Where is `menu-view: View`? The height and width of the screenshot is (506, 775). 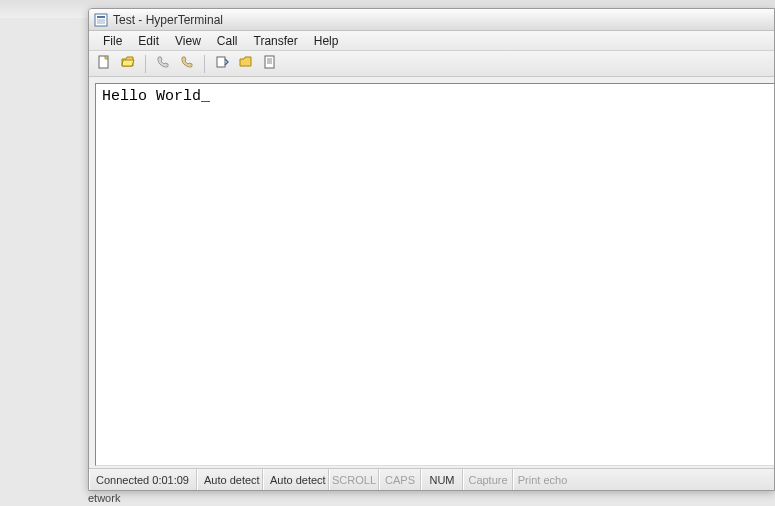
menu-view: View is located at coordinates (188, 41).